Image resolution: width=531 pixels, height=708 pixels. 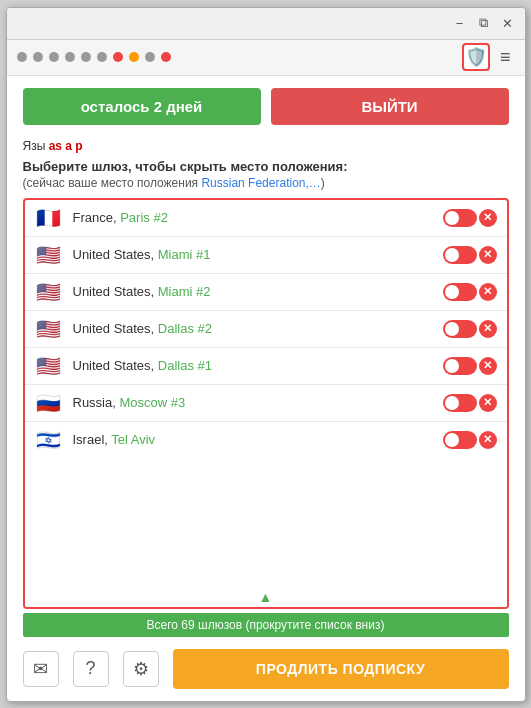 What do you see at coordinates (460, 23) in the screenshot?
I see `minimize-button: −` at bounding box center [460, 23].